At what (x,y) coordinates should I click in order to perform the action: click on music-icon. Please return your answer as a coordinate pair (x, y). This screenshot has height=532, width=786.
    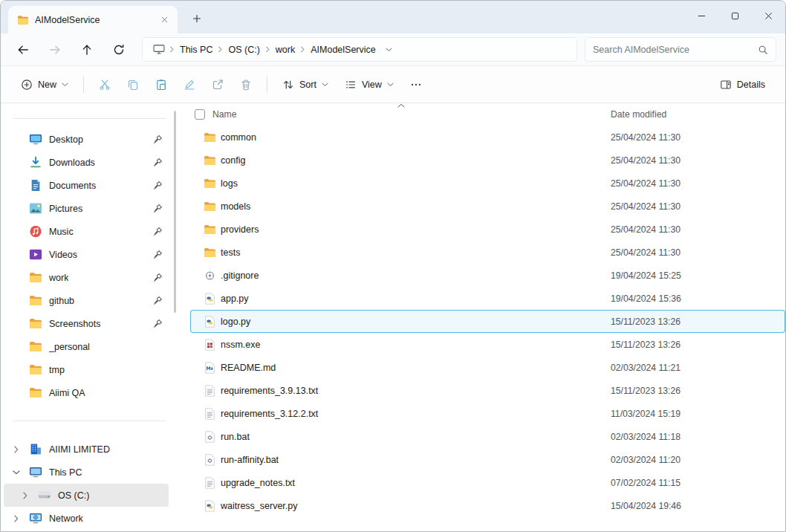
    Looking at the image, I should click on (36, 232).